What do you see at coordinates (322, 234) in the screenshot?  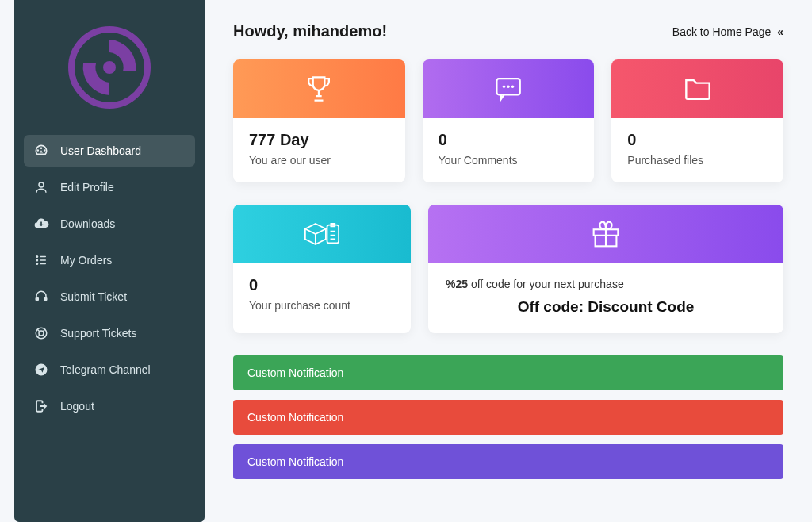 I see `box-clipboard-icon` at bounding box center [322, 234].